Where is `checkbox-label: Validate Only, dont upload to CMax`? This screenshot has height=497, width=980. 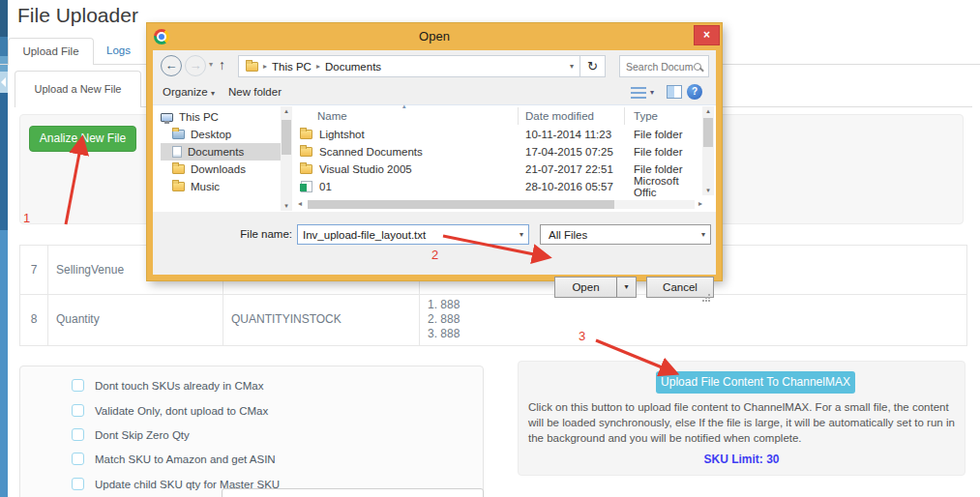
checkbox-label: Validate Only, dont upload to CMax is located at coordinates (182, 411).